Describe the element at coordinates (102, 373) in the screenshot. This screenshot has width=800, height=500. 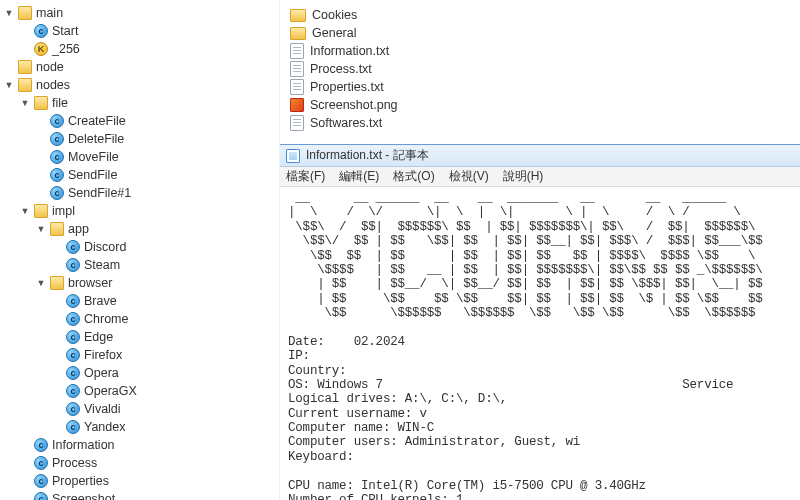
I see `tree-label: Opera` at that location.